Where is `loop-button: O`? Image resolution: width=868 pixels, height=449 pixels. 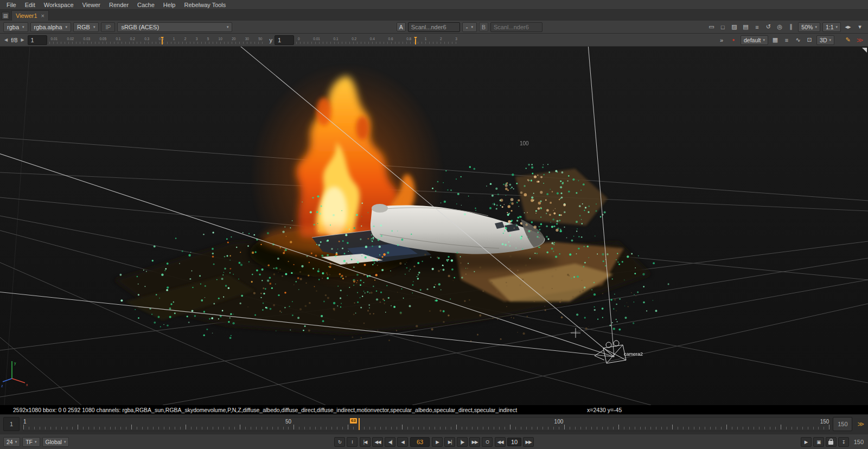
loop-button: O is located at coordinates (487, 442).